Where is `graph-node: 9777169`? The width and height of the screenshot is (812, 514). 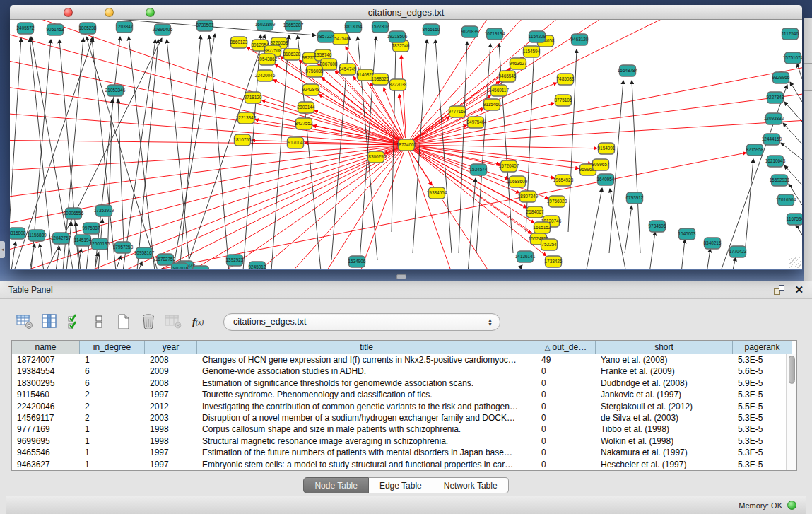
graph-node: 9777169 is located at coordinates (458, 112).